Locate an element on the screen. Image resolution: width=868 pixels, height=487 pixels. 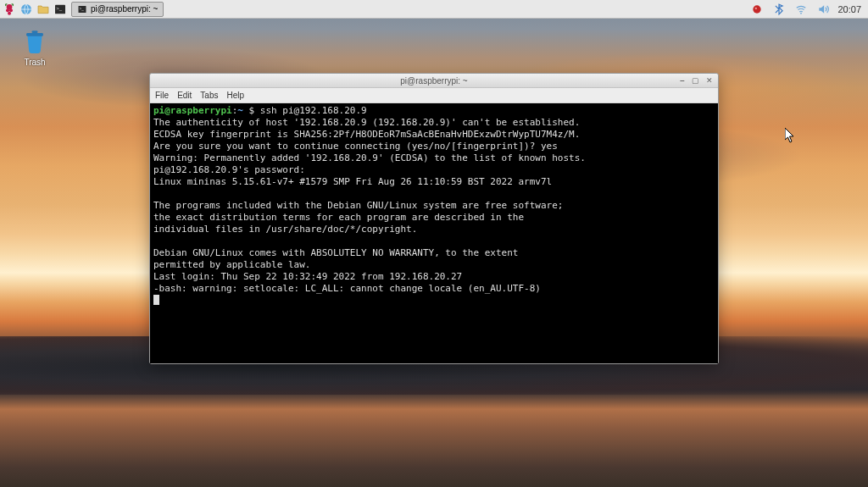
trash-label: Trash is located at coordinates (34, 63).